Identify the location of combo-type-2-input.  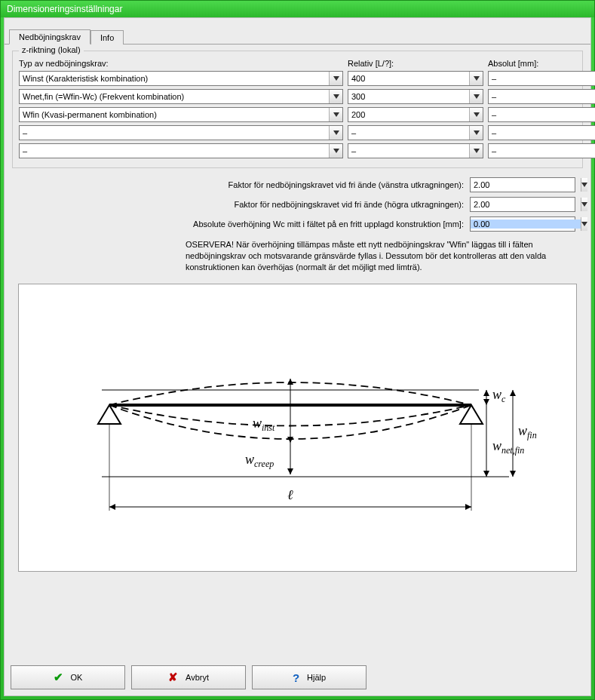
(174, 115).